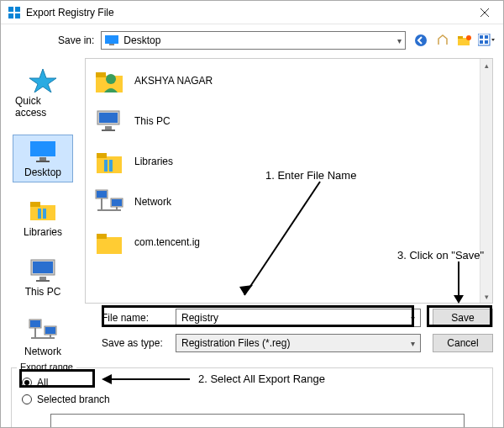 The image size is (504, 428). What do you see at coordinates (486, 181) in the screenshot?
I see `scrollbar: ▴ ▾` at bounding box center [486, 181].